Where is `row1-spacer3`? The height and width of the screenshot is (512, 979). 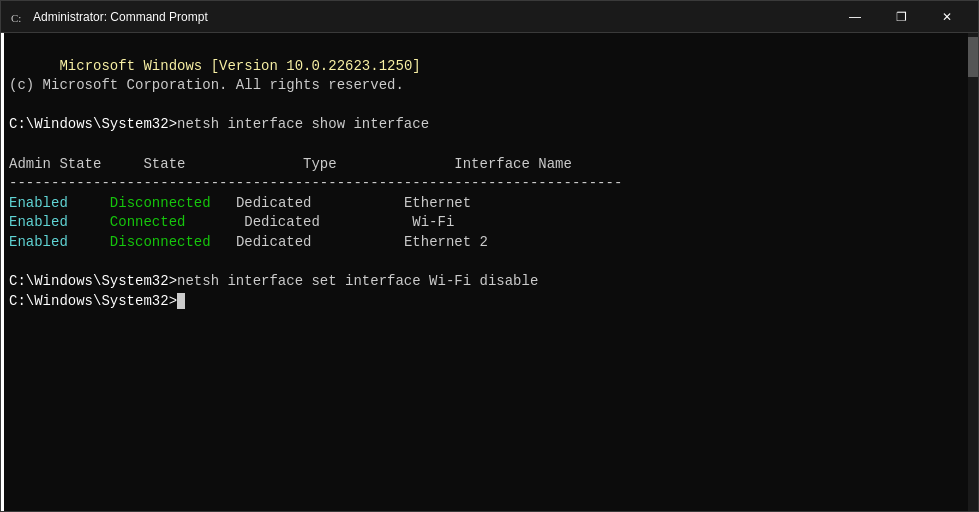
row1-spacer3 is located at coordinates (358, 203).